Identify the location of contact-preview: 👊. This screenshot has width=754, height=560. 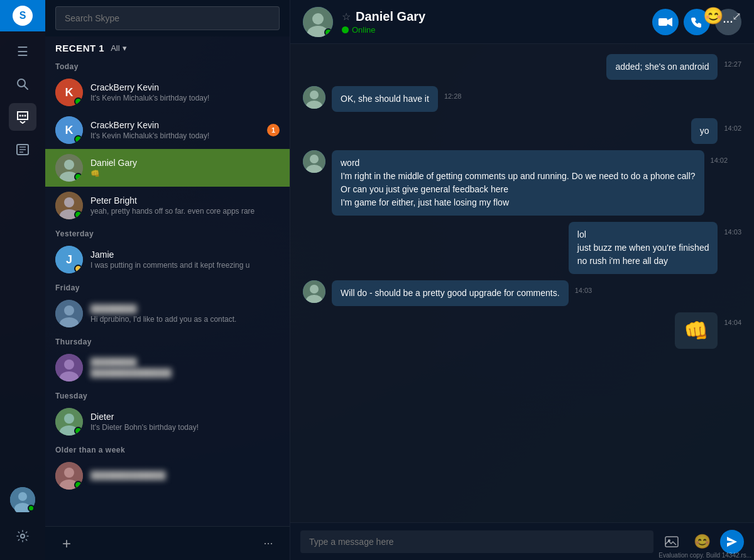
(185, 173).